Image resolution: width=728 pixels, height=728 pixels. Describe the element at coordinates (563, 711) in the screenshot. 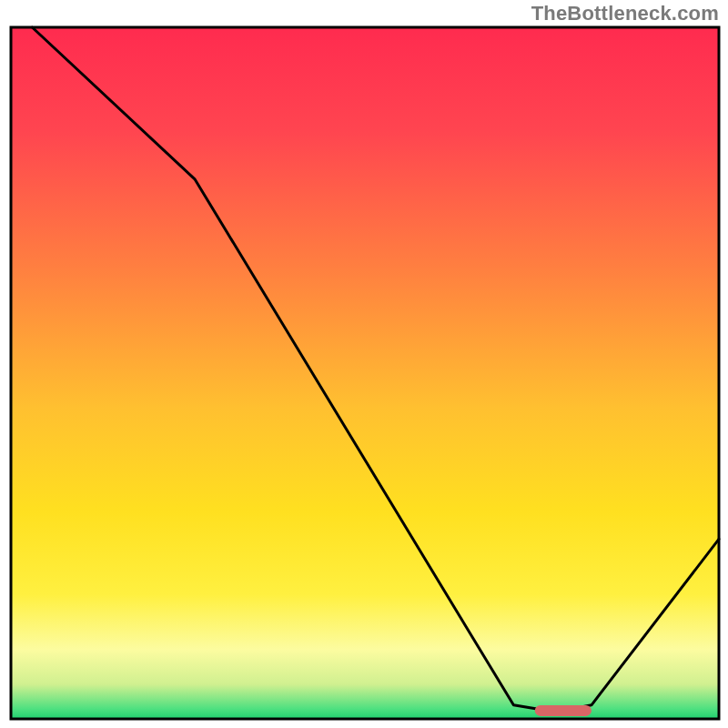

I see `optimum-marker` at that location.